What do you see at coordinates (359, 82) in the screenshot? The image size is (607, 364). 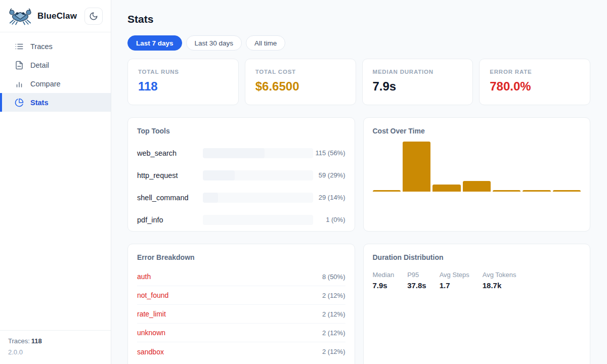 I see `stat-cards-row: TOTAL RUNS 118 TOTAL COST $6.6500 MEDIAN…` at bounding box center [359, 82].